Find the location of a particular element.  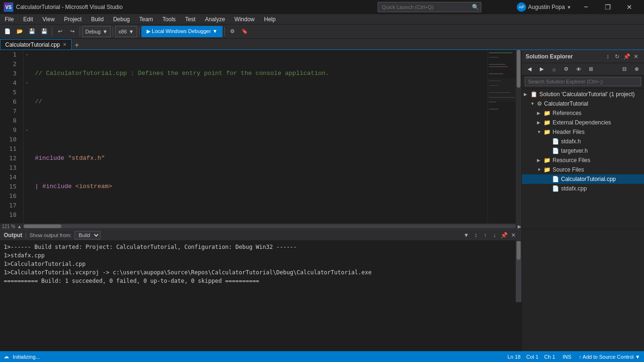

line-num-5: 5 is located at coordinates (9, 92).